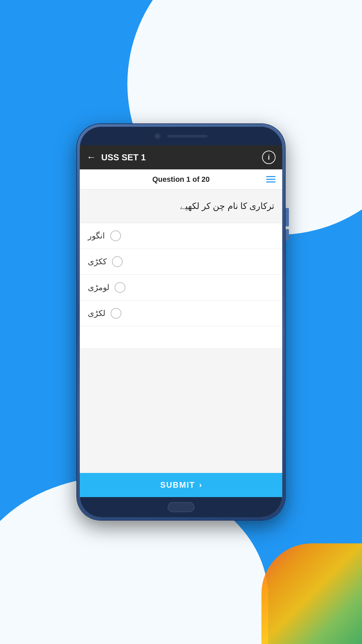  I want to click on question-header: Question 1 of 20, so click(181, 179).